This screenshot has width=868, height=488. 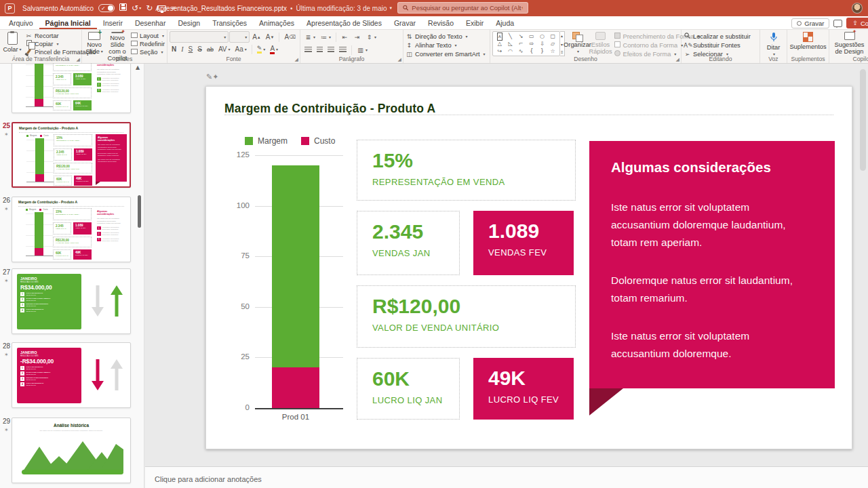 I want to click on columns-button: ▥▾, so click(x=362, y=50).